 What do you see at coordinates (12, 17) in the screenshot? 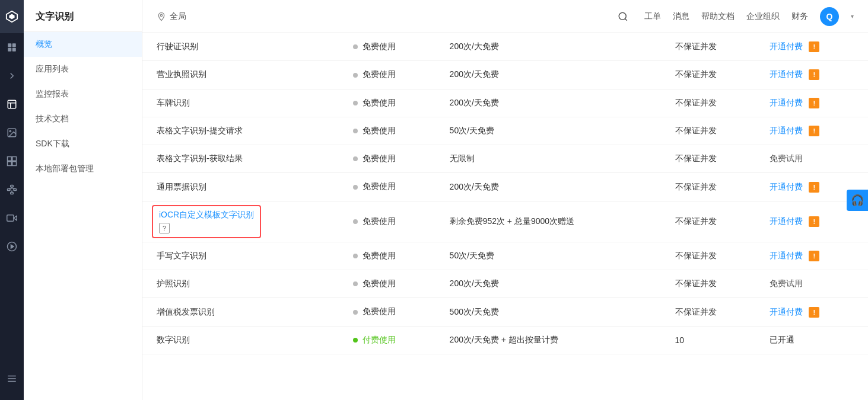
I see `app-logo` at bounding box center [12, 17].